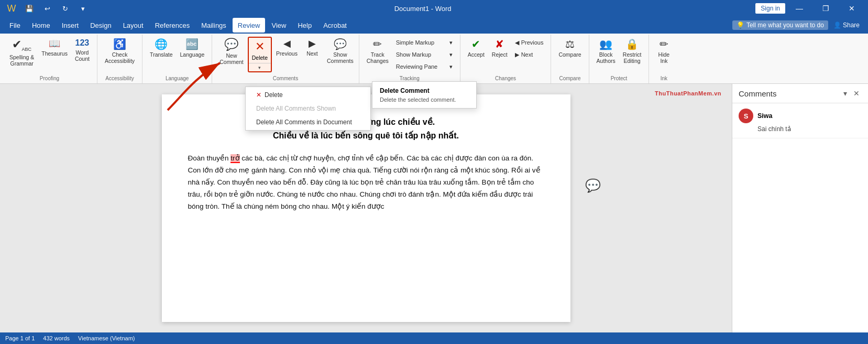 The width and height of the screenshot is (868, 344). I want to click on comment-item: S Siwa Sai chính tả, so click(800, 121).